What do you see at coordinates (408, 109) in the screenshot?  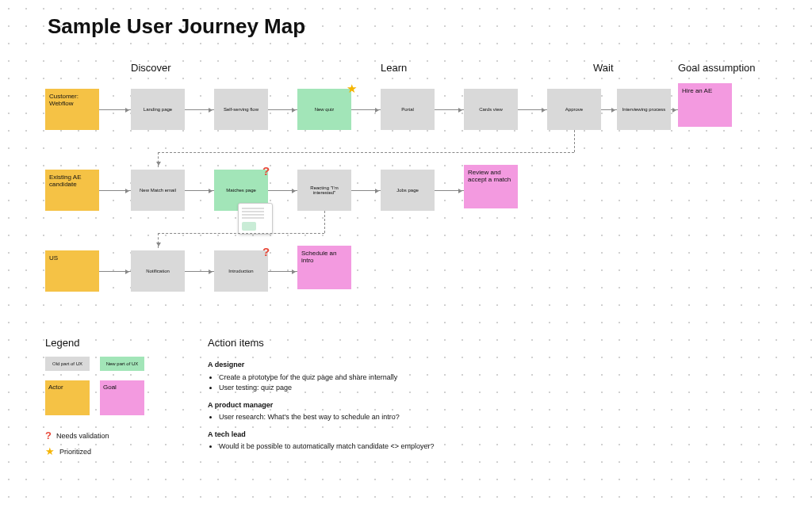 I see `step-portal: Portal` at bounding box center [408, 109].